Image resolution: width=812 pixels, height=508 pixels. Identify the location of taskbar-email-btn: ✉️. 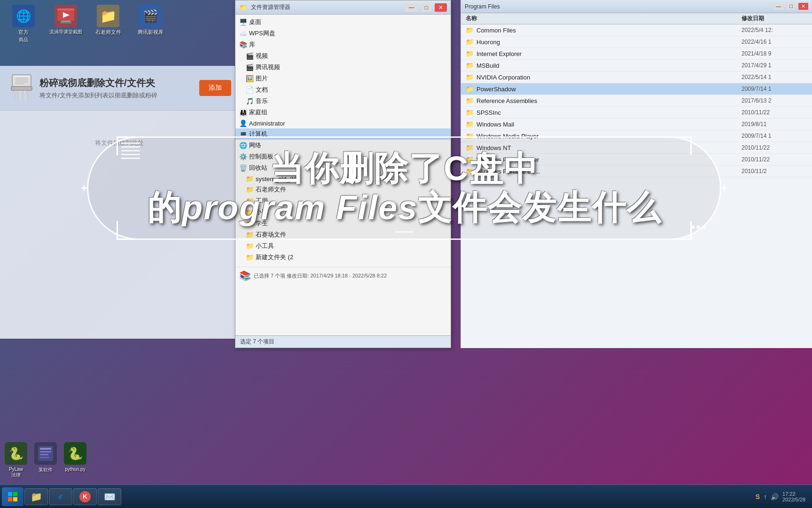
(109, 497).